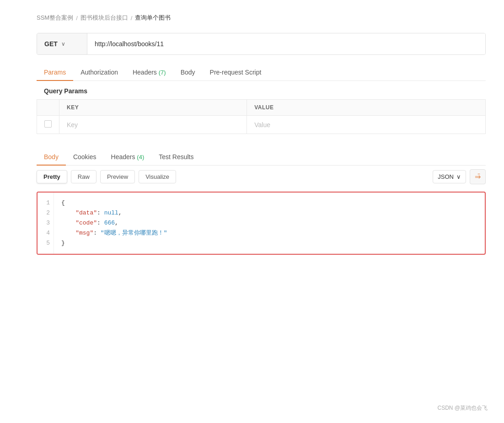  Describe the element at coordinates (449, 177) in the screenshot. I see `json-format-selector: JSON ∨` at that location.